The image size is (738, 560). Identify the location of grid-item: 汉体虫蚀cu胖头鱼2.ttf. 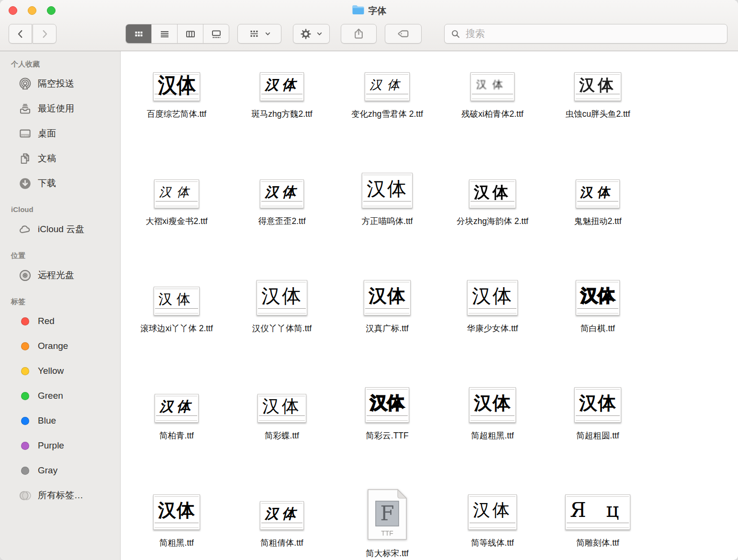
(598, 113).